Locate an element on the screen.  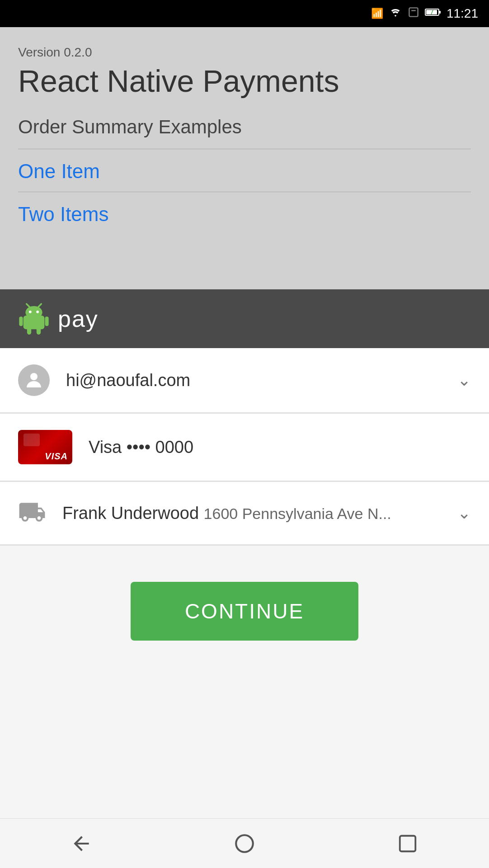
battery-icon is located at coordinates (433, 14).